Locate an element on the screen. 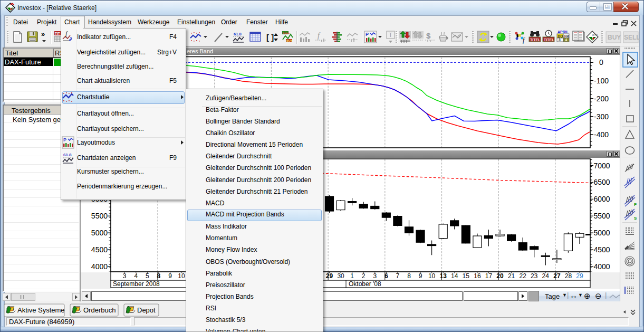  svg-text: T is located at coordinates (390, 35).